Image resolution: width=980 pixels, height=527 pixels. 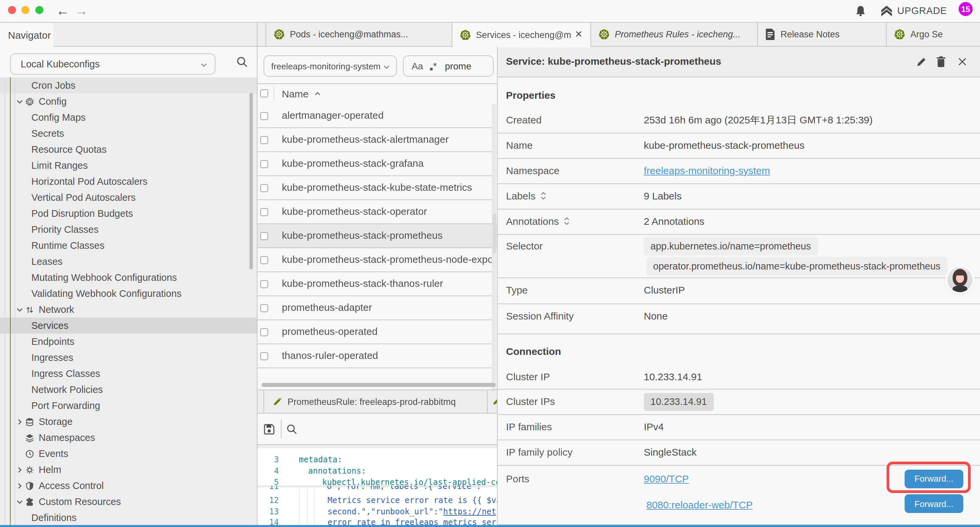 What do you see at coordinates (257, 274) in the screenshot?
I see `sidebar-divider` at bounding box center [257, 274].